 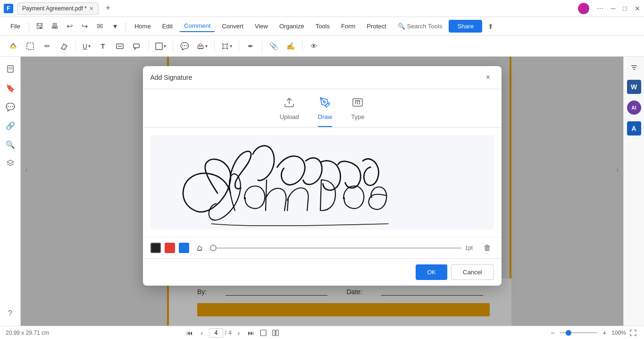 What do you see at coordinates (30, 46) in the screenshot?
I see `select-area-tool` at bounding box center [30, 46].